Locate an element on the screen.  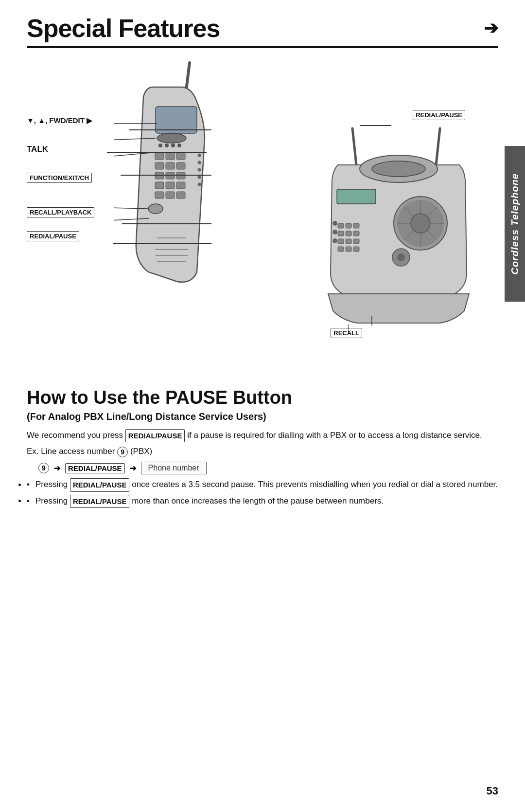
body-paragraph-2: Ex. Line access number 9 (PBX) is located at coordinates (262, 451).